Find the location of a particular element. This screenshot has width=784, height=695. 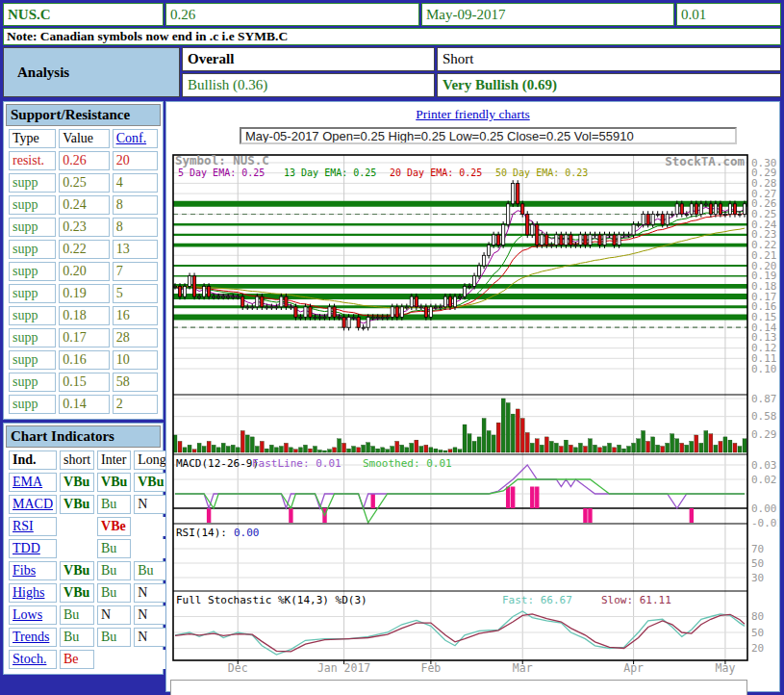

sr-row: supp0.248 is located at coordinates (83, 205).